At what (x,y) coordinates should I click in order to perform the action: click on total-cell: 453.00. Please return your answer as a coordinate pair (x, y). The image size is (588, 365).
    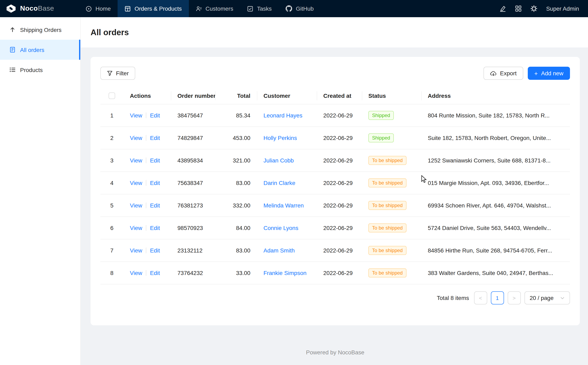
    Looking at the image, I should click on (236, 138).